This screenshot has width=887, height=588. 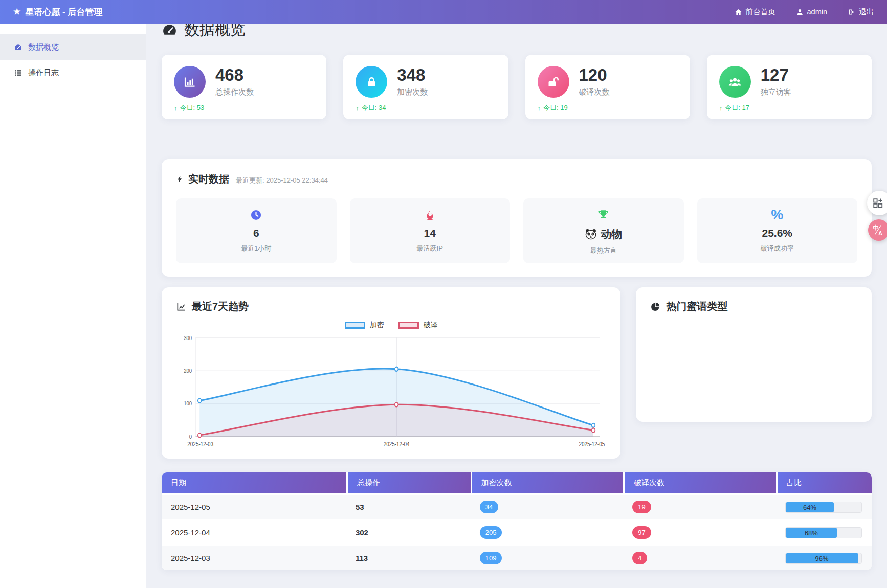 What do you see at coordinates (737, 108) in the screenshot?
I see `stat-today-text: 今日: 17` at bounding box center [737, 108].